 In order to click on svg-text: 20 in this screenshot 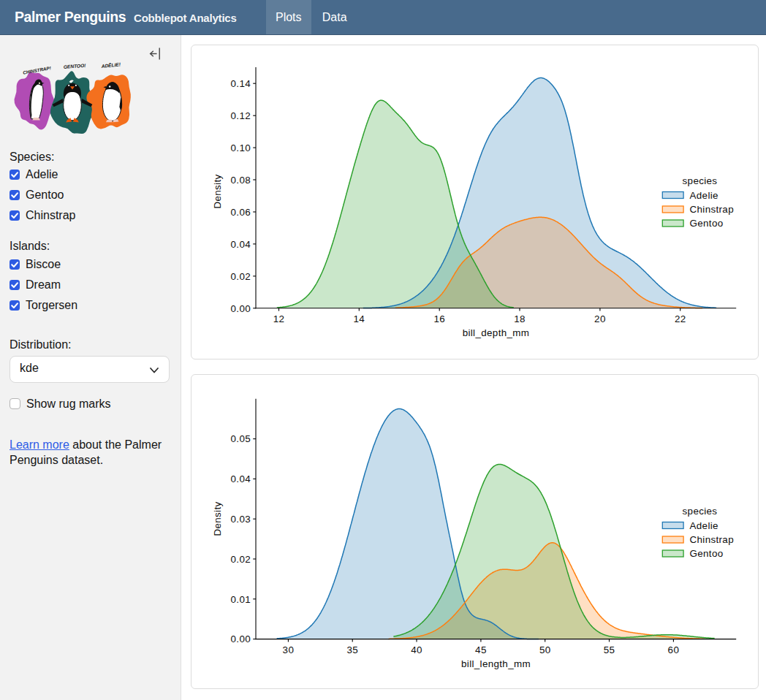, I will do `click(600, 319)`.